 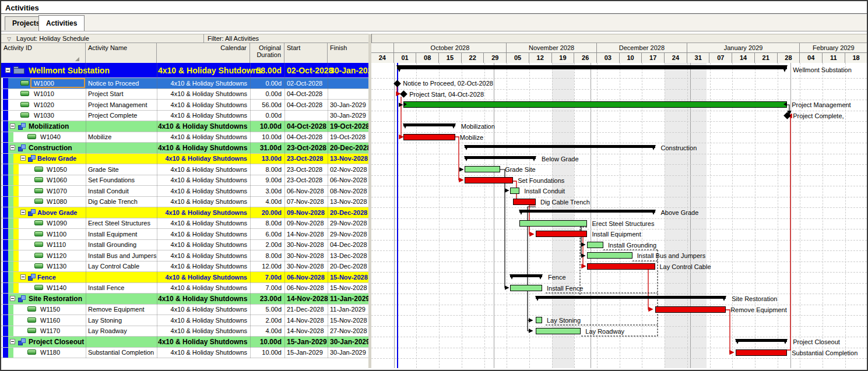 I want to click on timescale-week: 04, so click(x=811, y=58).